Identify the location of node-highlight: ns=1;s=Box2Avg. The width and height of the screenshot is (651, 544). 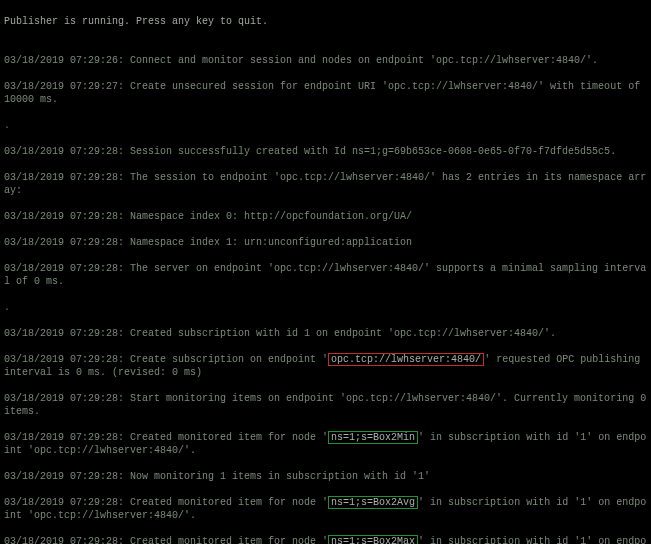
(373, 502).